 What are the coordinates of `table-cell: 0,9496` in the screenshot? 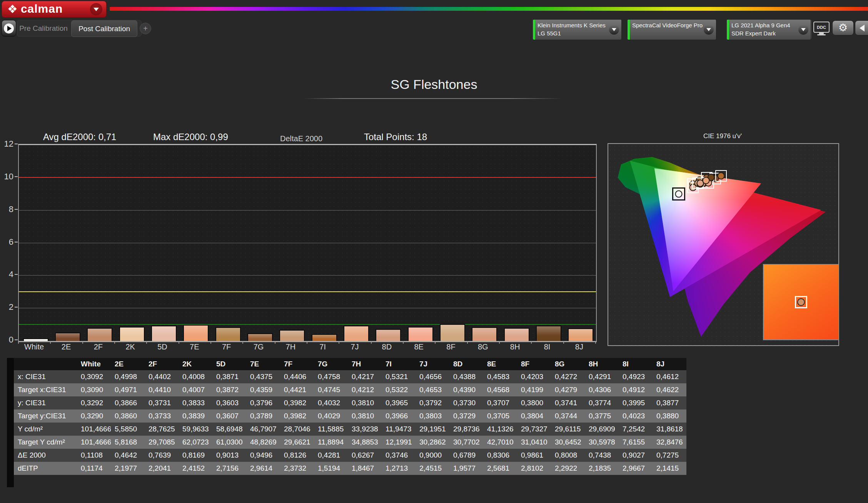 It's located at (263, 455).